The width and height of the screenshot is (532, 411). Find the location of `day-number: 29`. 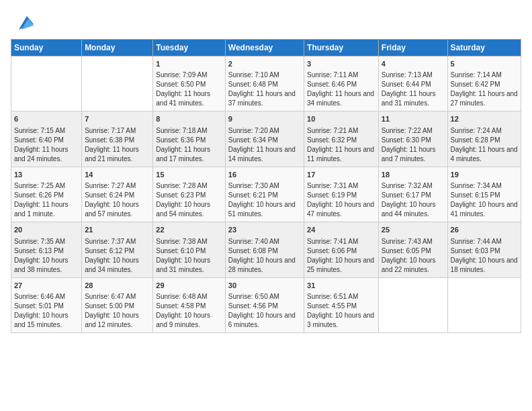

day-number: 29 is located at coordinates (189, 286).